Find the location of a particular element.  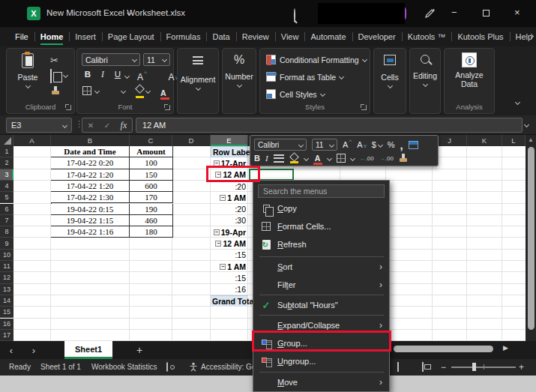

pivot-row-time: :20 is located at coordinates (229, 210).